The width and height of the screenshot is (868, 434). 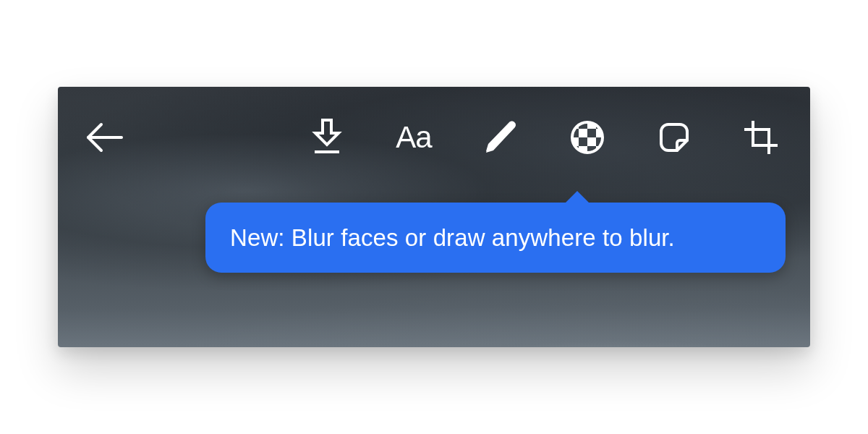 What do you see at coordinates (414, 137) in the screenshot?
I see `text-icon: Aa` at bounding box center [414, 137].